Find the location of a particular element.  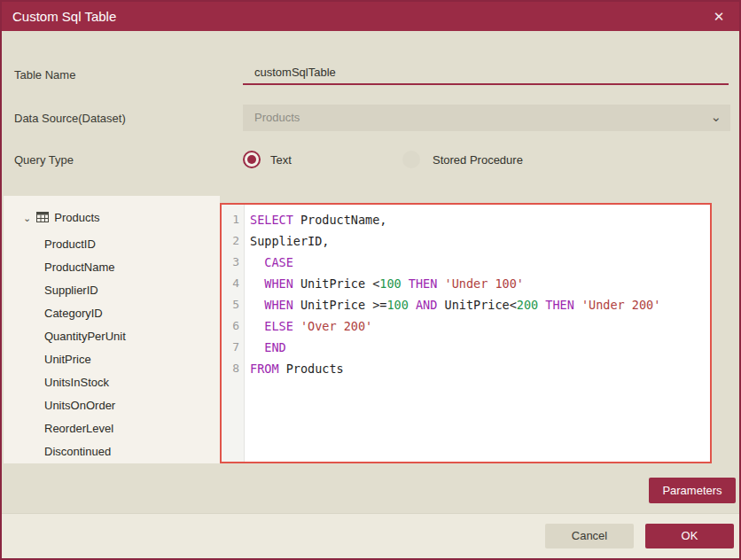

tree-field: ProductID is located at coordinates (112, 245).